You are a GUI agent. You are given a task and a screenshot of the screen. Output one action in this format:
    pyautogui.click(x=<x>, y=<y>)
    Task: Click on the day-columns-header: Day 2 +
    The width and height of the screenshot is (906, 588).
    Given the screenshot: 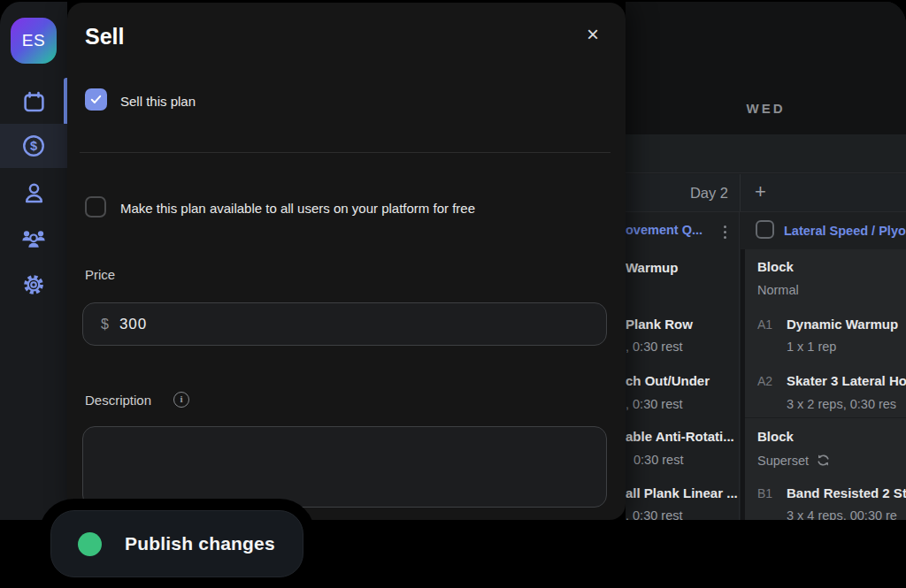 What is the action you would take?
    pyautogui.click(x=766, y=193)
    